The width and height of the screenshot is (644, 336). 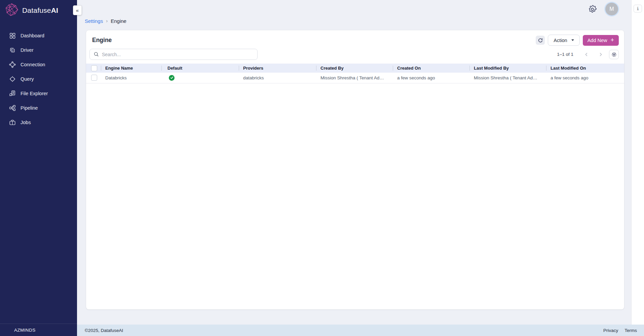 I want to click on sidebar-footer: AZMINDS, so click(x=38, y=330).